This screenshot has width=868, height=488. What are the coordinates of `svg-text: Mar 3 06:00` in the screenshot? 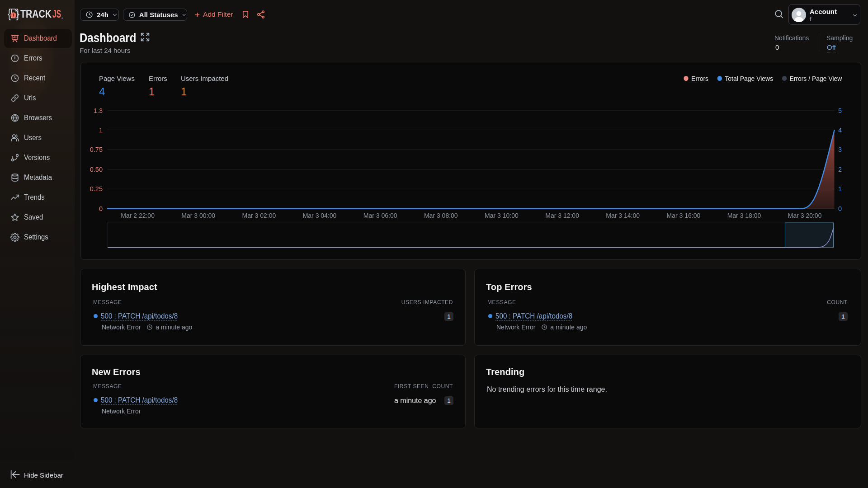 It's located at (381, 216).